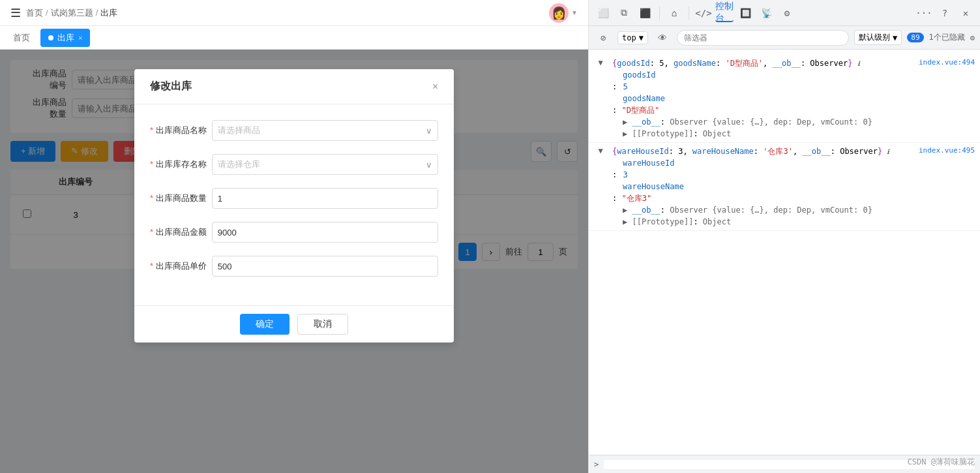 The width and height of the screenshot is (980, 473). What do you see at coordinates (924, 13) in the screenshot?
I see `dt-more-icon: ···` at bounding box center [924, 13].